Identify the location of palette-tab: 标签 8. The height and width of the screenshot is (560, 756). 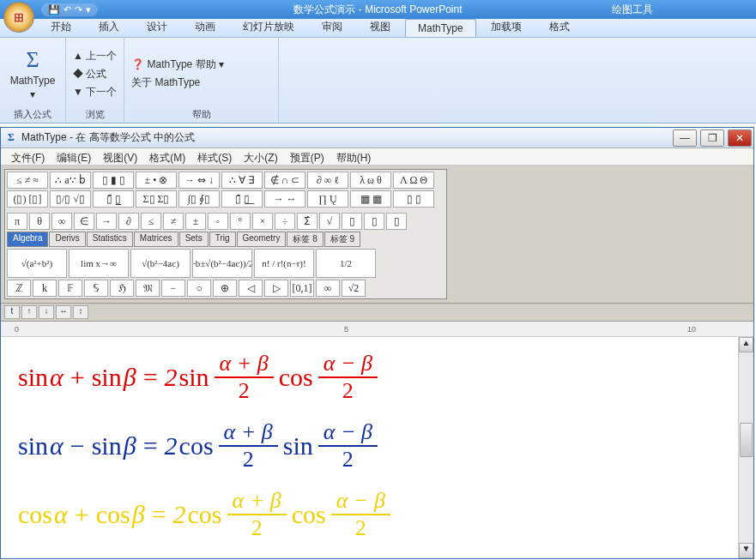
(305, 239).